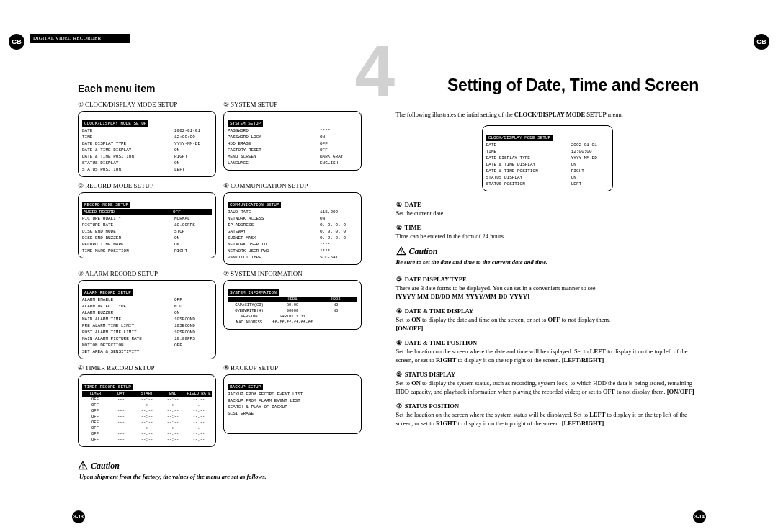 This screenshot has width=778, height=532. Describe the element at coordinates (147, 225) in the screenshot. I see `osd-record: RECORD MODE SETUP AUDIO RECORDOFF PICTUR…` at that location.